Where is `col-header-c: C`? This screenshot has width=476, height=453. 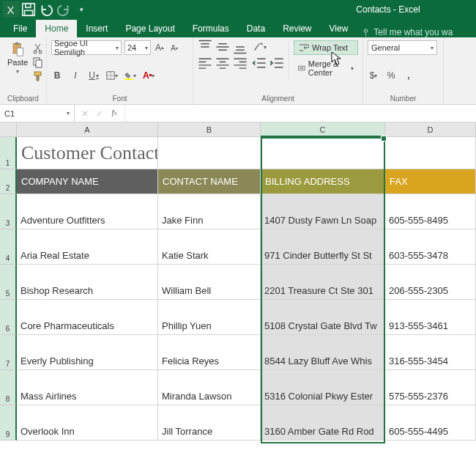 col-header-c: C is located at coordinates (323, 130).